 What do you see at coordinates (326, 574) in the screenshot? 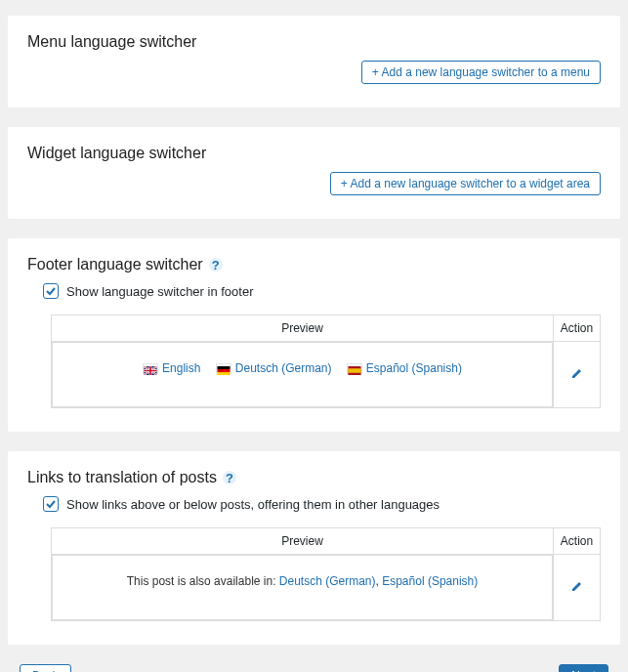
I see `translation-preview-table: Preview Action This post is also availab…` at bounding box center [326, 574].